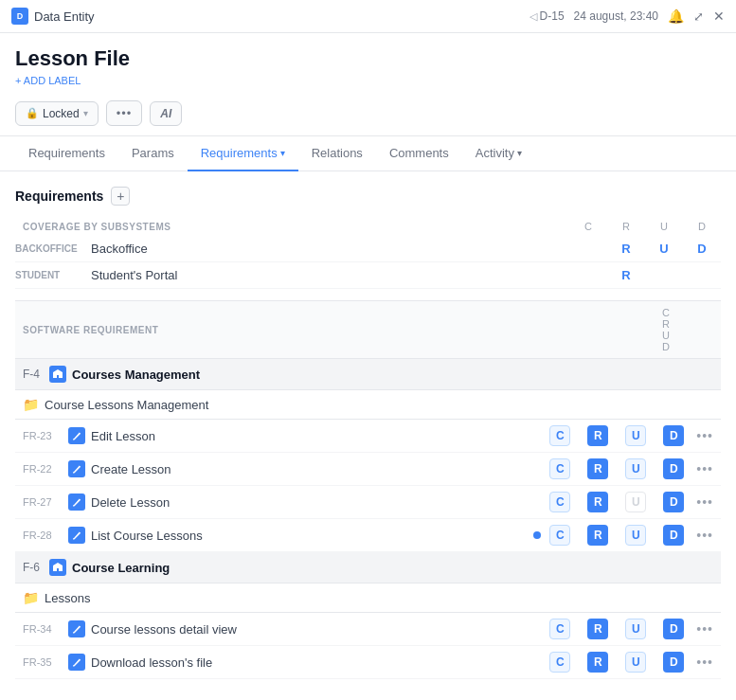 The height and width of the screenshot is (700, 736). What do you see at coordinates (560, 436) in the screenshot?
I see `fr23-c-cell: C` at bounding box center [560, 436].